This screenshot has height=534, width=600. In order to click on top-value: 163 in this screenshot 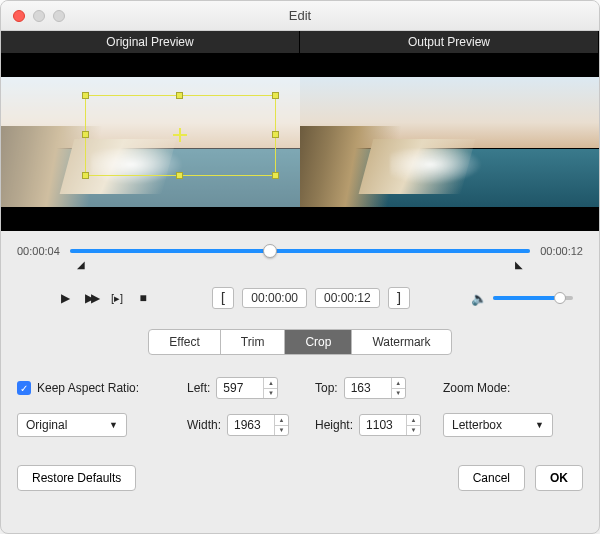, I will do `click(368, 388)`.